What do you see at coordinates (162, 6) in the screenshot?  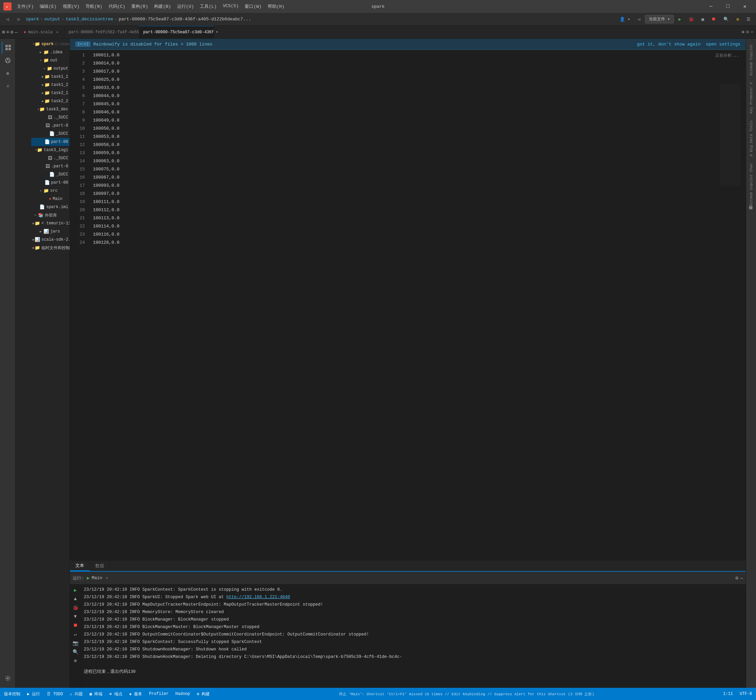 I see `menu-build: 构建(B)` at bounding box center [162, 6].